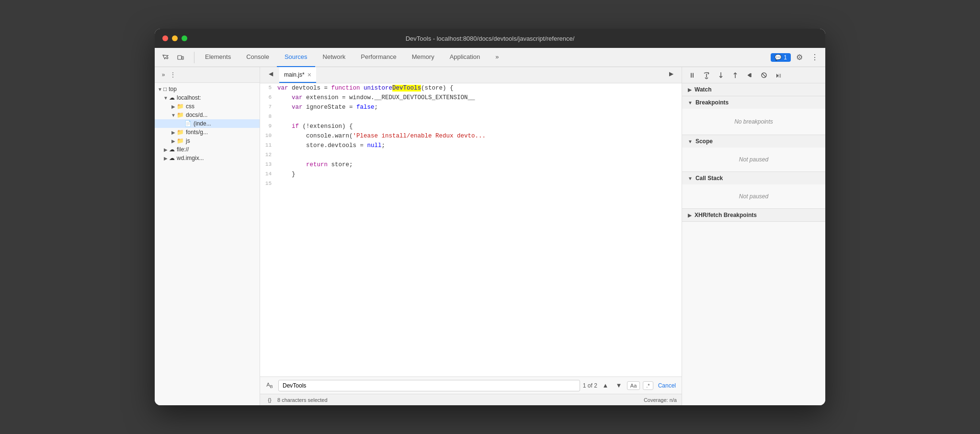 The image size is (980, 434). I want to click on code-line-10: 10 console.warn('Please install/enable R…, so click(471, 136).